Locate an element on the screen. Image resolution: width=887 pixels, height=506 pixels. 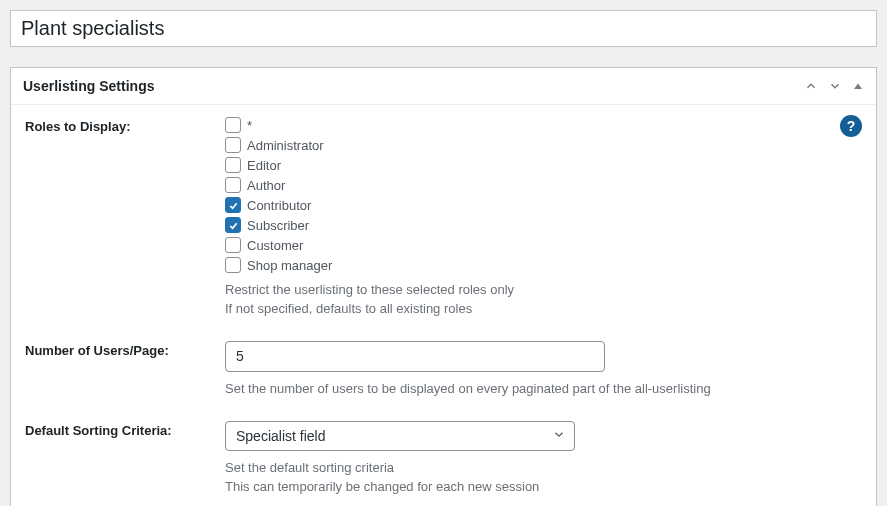
role-item: Customer is located at coordinates (544, 245).